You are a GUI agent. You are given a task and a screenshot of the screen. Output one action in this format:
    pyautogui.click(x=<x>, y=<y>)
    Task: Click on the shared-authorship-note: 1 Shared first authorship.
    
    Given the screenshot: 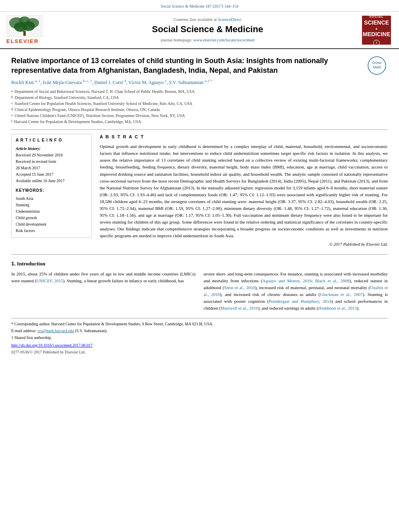 What is the action you would take?
    pyautogui.click(x=200, y=338)
    